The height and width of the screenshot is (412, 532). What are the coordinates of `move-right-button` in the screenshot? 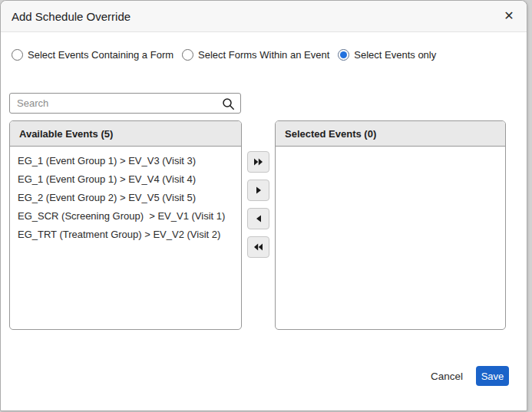 It's located at (258, 190).